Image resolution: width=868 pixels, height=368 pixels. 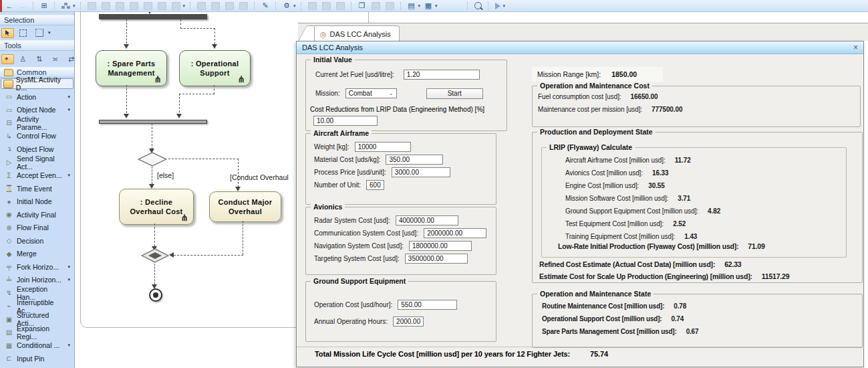 I want to click on cursor-tool-button, so click(x=8, y=33).